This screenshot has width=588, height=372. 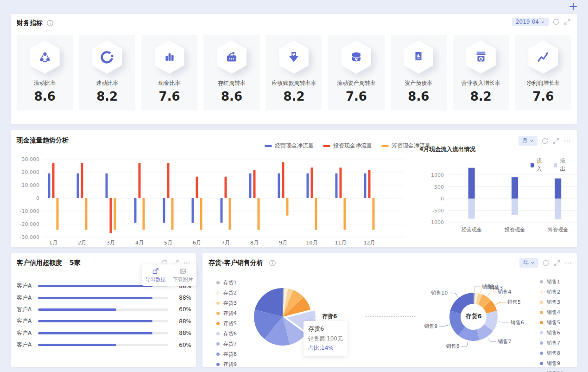 What do you see at coordinates (228, 293) in the screenshot?
I see `legend-item: 存货2` at bounding box center [228, 293].